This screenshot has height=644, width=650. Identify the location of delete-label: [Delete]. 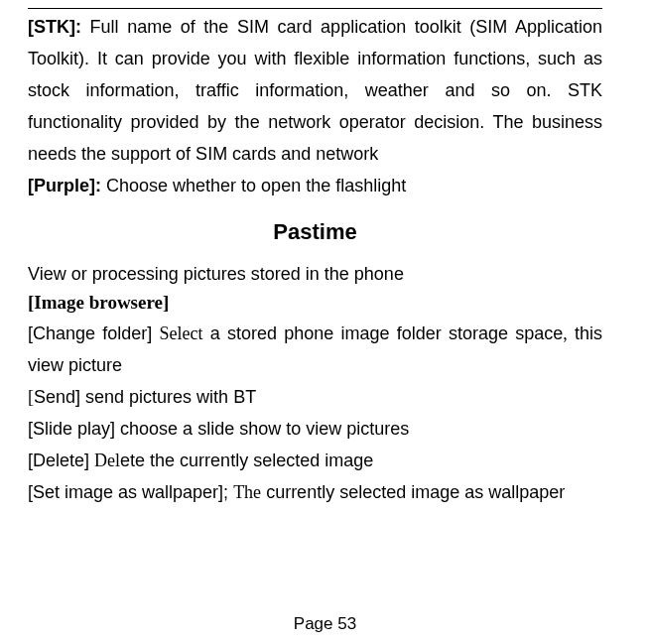
(59, 460).